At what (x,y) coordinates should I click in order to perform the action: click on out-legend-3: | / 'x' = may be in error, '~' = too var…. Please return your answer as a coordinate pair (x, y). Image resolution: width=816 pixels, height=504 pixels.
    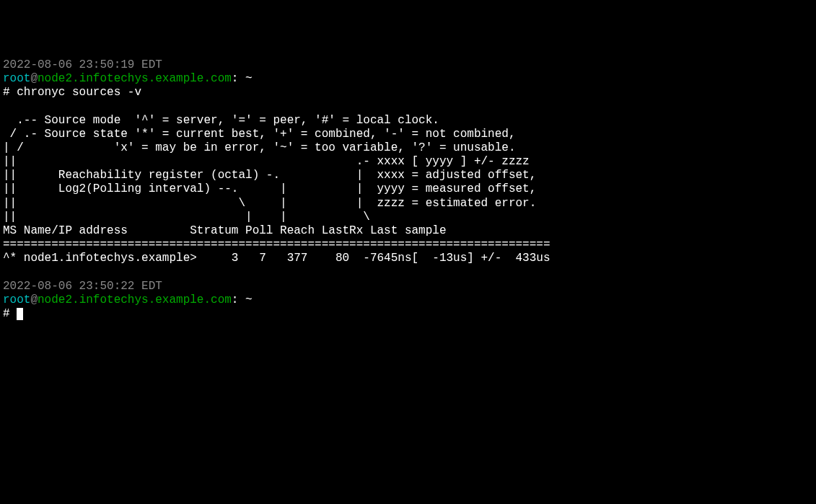
    Looking at the image, I should click on (260, 148).